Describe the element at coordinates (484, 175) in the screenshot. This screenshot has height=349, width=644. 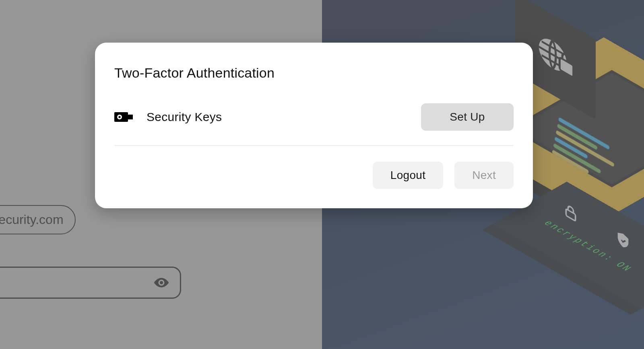
I see `next-button: Next` at that location.